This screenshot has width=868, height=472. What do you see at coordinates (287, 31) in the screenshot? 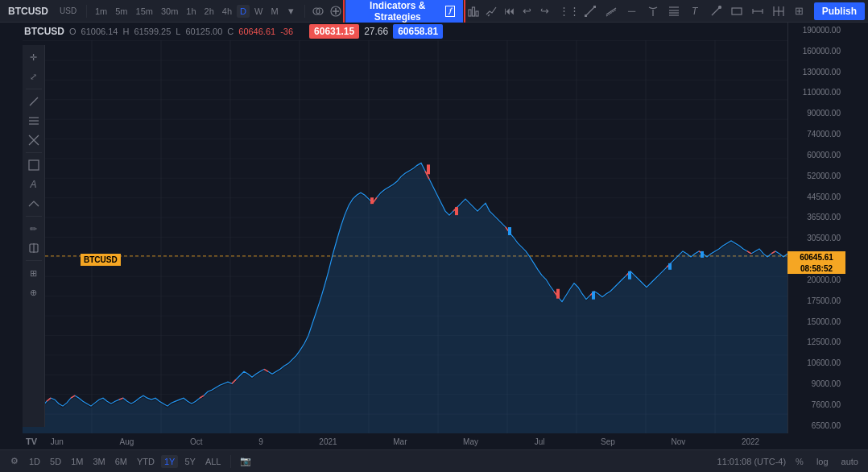
I see `ohlc-change: -36` at bounding box center [287, 31].